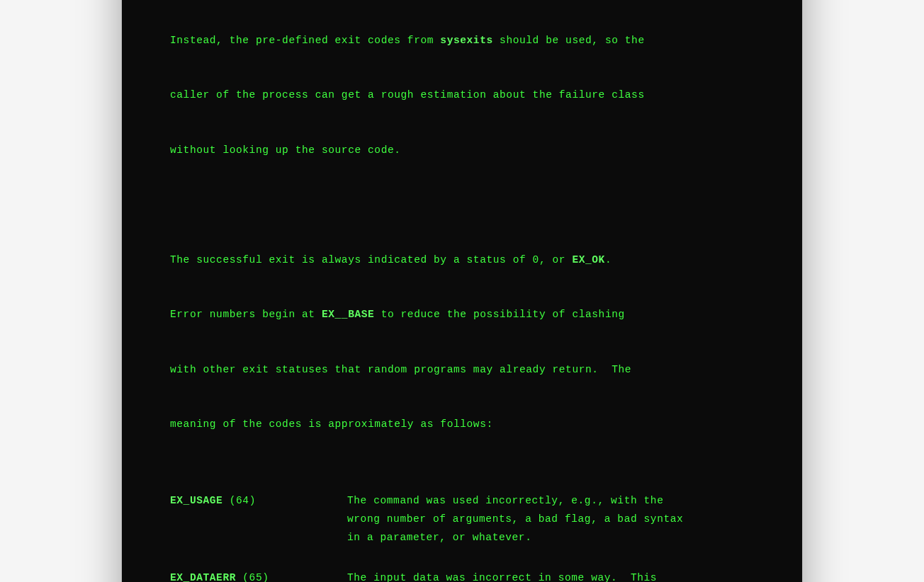 Image resolution: width=924 pixels, height=582 pixels. I want to click on exit-code-number: (64), so click(240, 501).